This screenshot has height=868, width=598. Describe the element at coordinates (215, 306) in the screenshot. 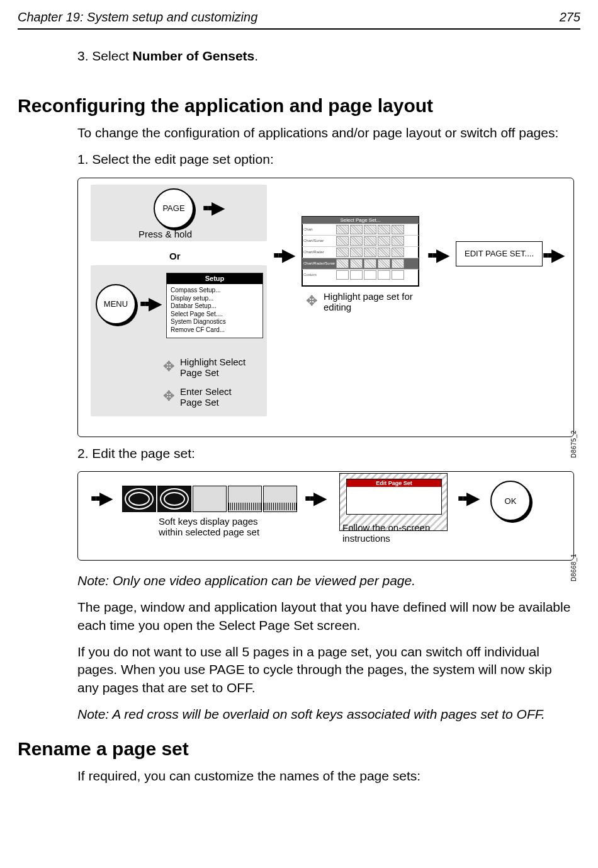

I see `setup-menu-popup: Setup Compass Setup... Display setup... …` at that location.